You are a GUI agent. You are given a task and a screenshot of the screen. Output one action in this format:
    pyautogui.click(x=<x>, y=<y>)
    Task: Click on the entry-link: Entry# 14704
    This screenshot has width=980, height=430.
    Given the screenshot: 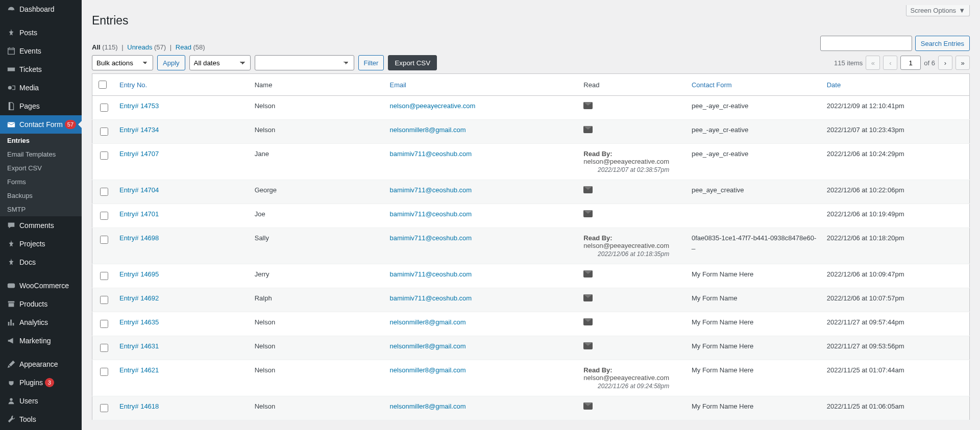 What is the action you would take?
    pyautogui.click(x=139, y=190)
    